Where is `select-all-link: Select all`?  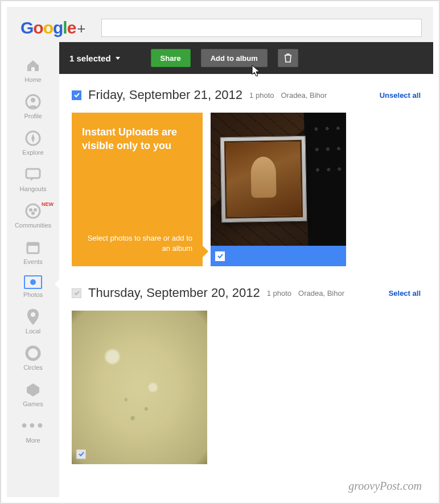
select-all-link: Select all is located at coordinates (405, 294).